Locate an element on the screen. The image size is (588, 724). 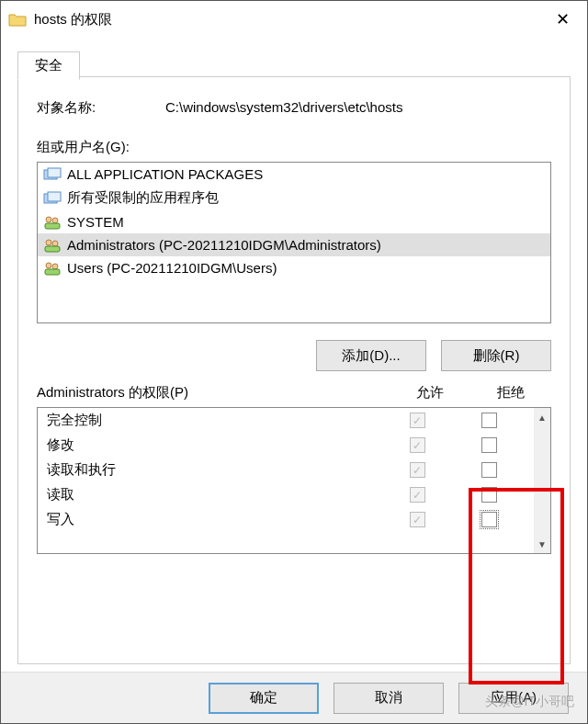
groups-label: 组或用户名(G): is located at coordinates (294, 147).